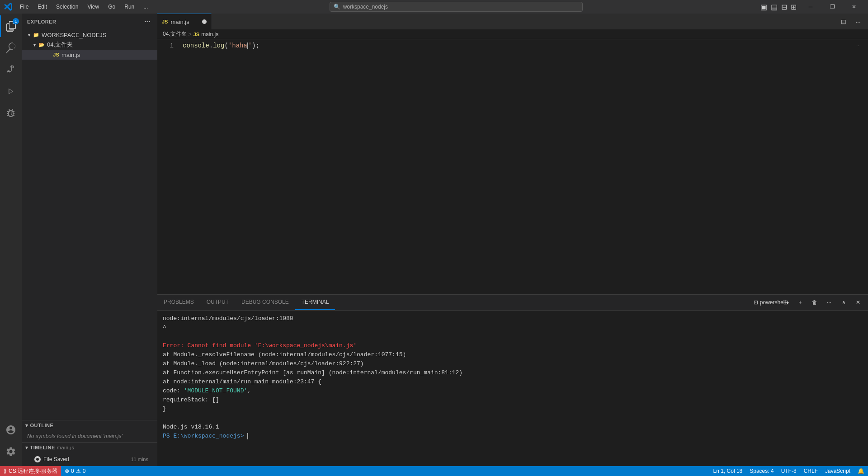 This screenshot has width=868, height=476. What do you see at coordinates (513, 355) in the screenshot?
I see `term-line-5: at Module._resolveFilename (node:interna…` at bounding box center [513, 355].